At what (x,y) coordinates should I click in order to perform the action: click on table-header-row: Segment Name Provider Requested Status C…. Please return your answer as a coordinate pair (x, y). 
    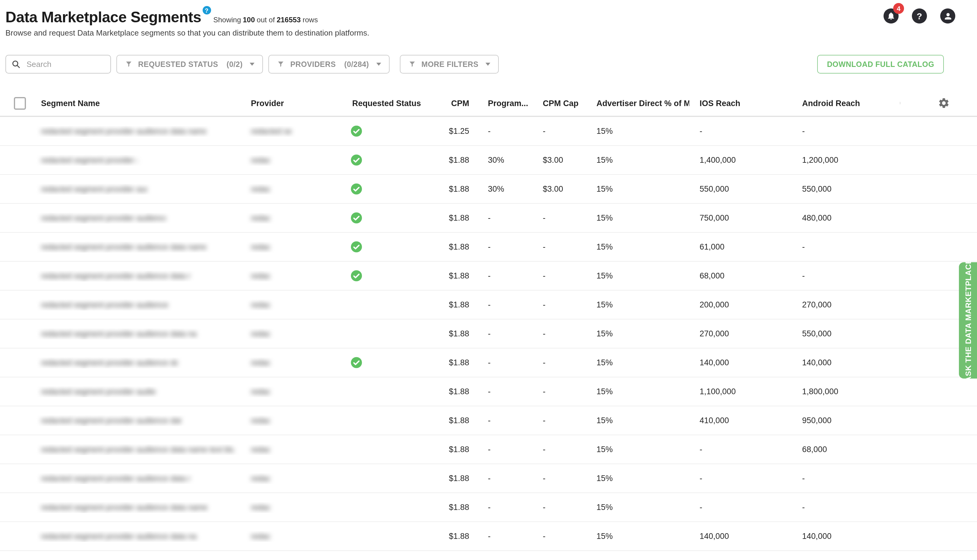
    Looking at the image, I should click on (489, 104).